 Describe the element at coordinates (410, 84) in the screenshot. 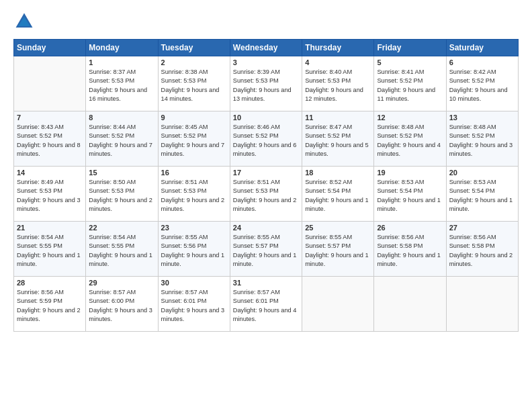

I see `calendar-day: 5Sunrise: 8:41 AMSunset: 5:52 PMDaylight…` at that location.